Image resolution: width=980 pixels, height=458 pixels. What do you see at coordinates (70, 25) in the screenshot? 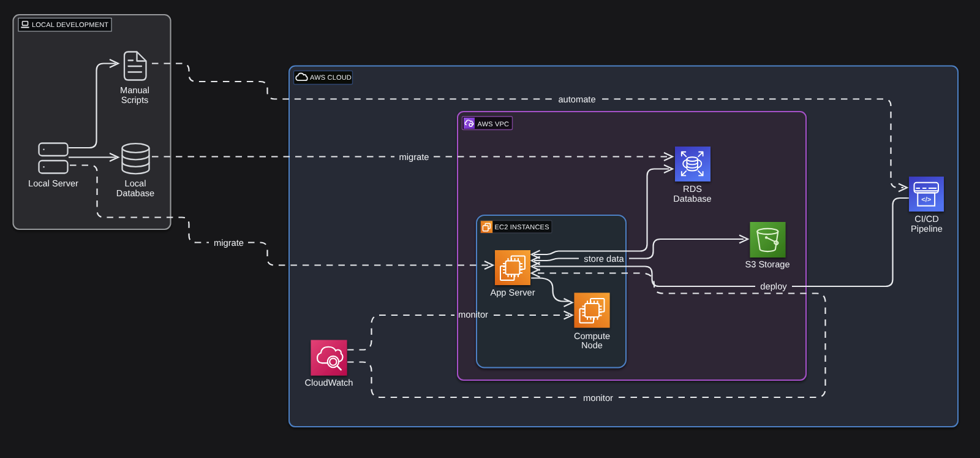
I see `svg-text: LOCAL DEVELOPMENT` at bounding box center [70, 25].